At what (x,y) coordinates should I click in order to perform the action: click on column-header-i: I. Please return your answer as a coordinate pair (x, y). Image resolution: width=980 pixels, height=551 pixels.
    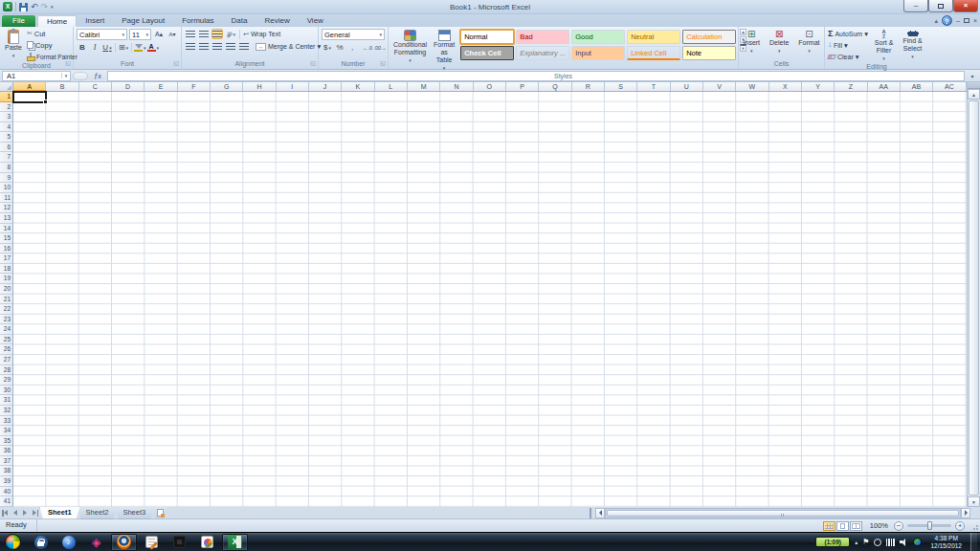
    Looking at the image, I should click on (293, 86).